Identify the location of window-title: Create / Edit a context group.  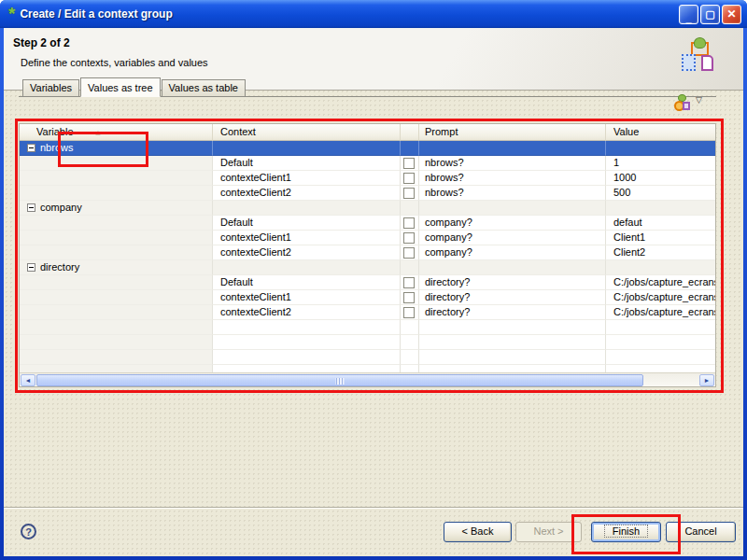
(349, 14).